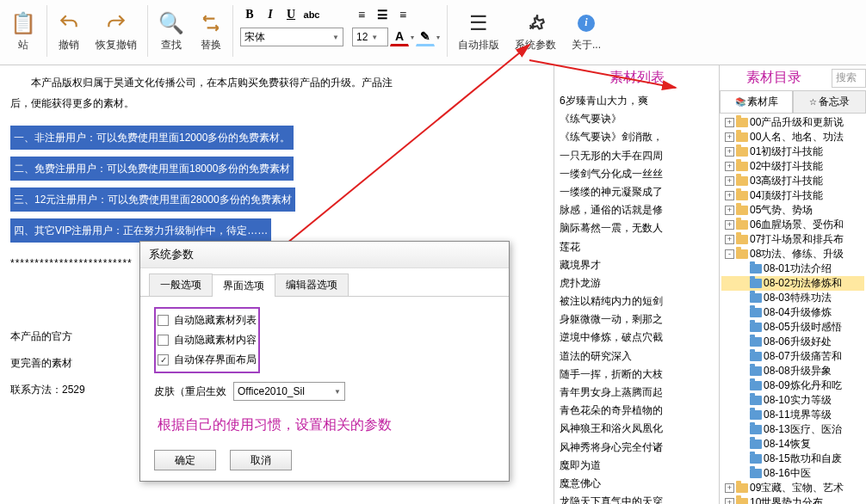 This screenshot has width=866, height=504. Describe the element at coordinates (793, 473) in the screenshot. I see `tree-row: 08-16中医` at that location.